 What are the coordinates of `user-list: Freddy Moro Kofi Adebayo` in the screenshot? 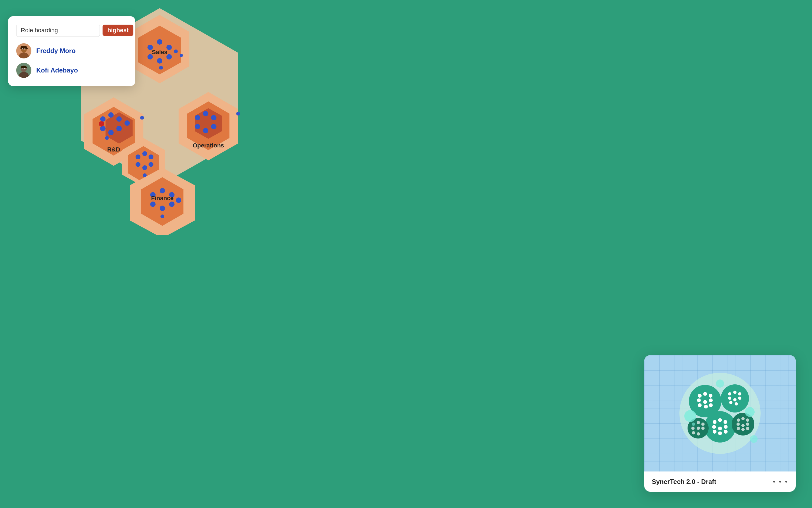 It's located at (72, 60).